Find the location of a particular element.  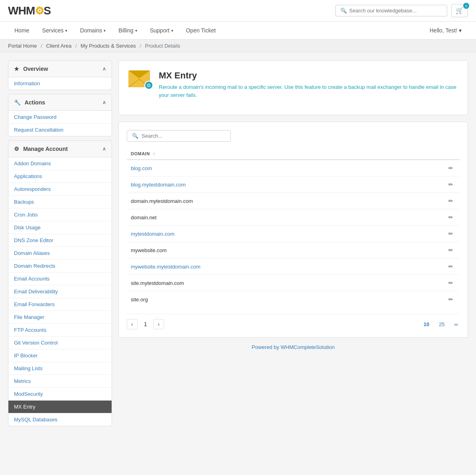

knowledgebase-search-input is located at coordinates (396, 10).